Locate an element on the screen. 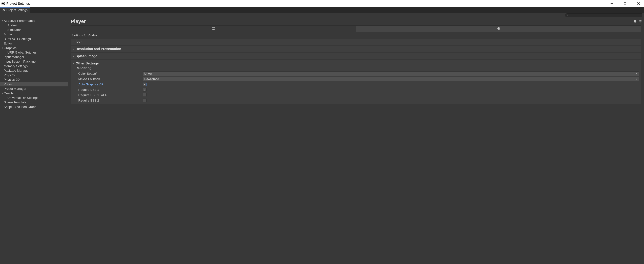  foldout-resolution-and-presentation: ▶Resolution and Presentation is located at coordinates (356, 49).